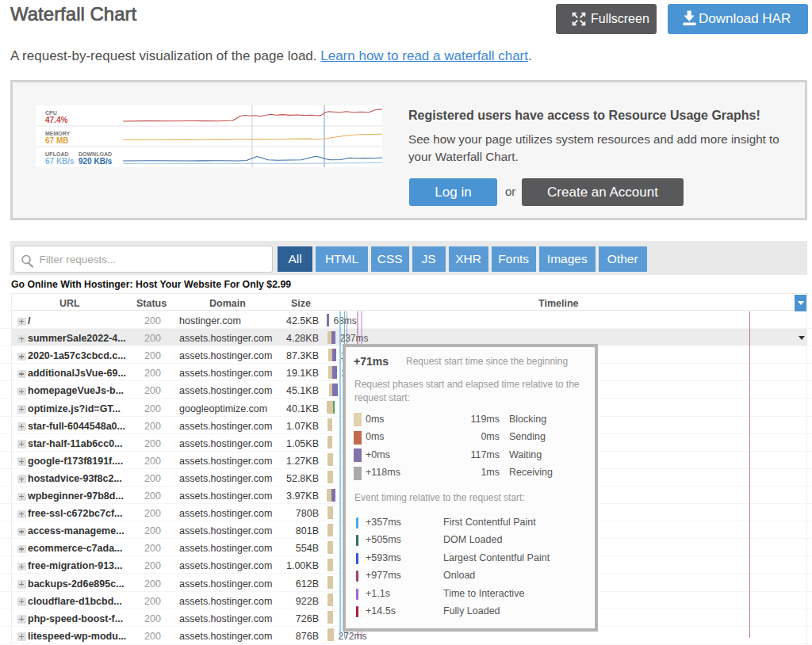 The width and height of the screenshot is (812, 645). Describe the element at coordinates (51, 113) in the screenshot. I see `svg-text: CPU` at that location.